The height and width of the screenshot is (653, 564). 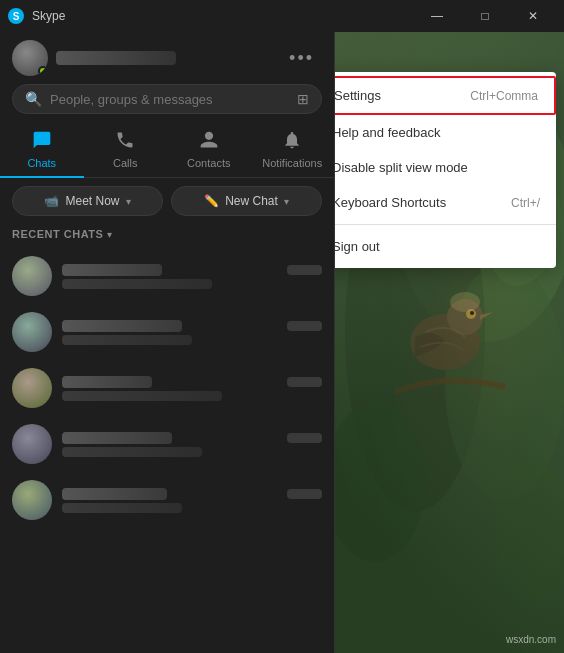 What do you see at coordinates (446, 202) in the screenshot?
I see `menu-item-keyboard: Keyboard Shortcuts Ctrl+/` at bounding box center [446, 202].